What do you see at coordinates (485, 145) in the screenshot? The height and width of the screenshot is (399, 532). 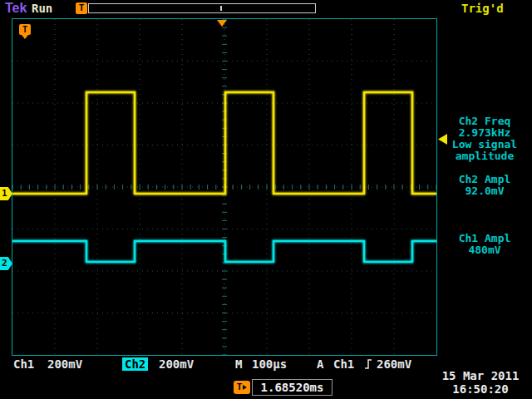 I see `measurement-warning: Low signal` at bounding box center [485, 145].